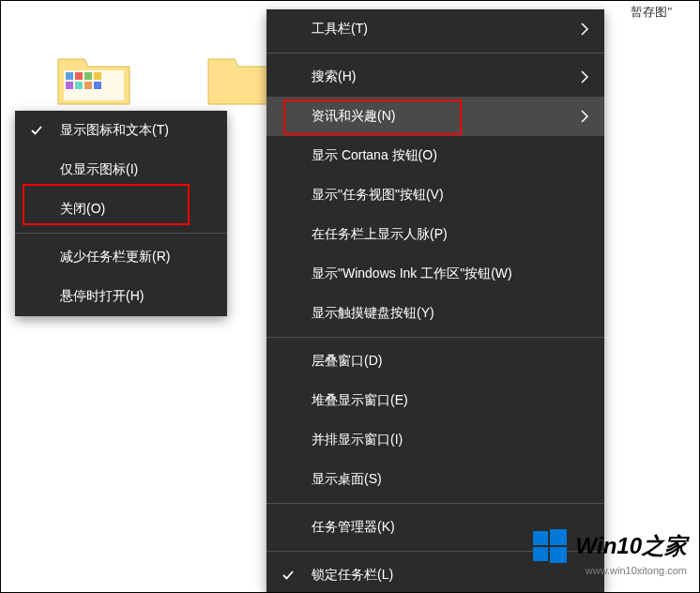 Image resolution: width=700 pixels, height=593 pixels. Describe the element at coordinates (114, 130) in the screenshot. I see `menu-item-label: 显示图标和文本(T)` at that location.